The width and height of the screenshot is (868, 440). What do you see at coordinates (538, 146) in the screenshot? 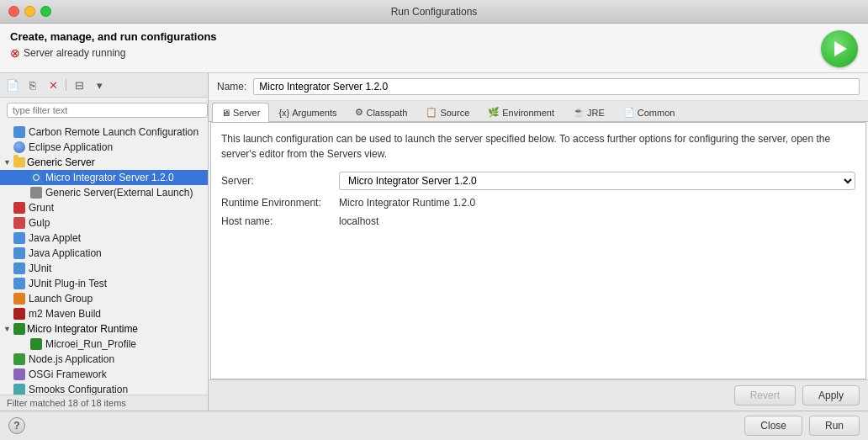
I see `server-description: This launch configuration can be used to…` at bounding box center [538, 146].